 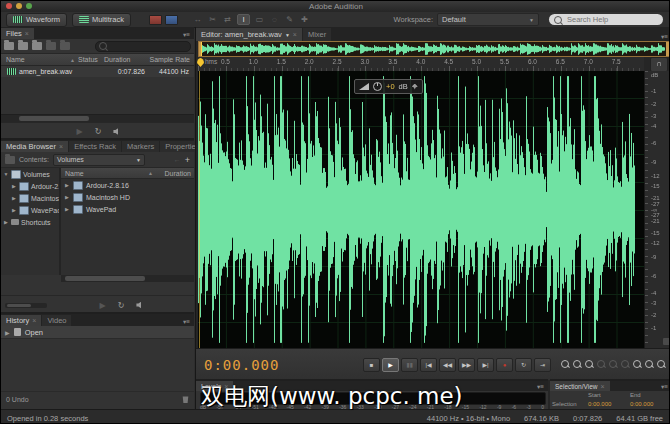 What do you see at coordinates (9, 46) in the screenshot?
I see `open-file-icon` at bounding box center [9, 46].